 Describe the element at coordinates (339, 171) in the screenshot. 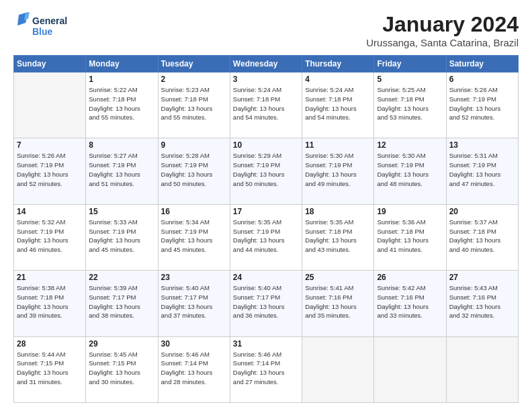

I see `table-row: 11Sunrise: 5:30 AM Sunset: 7:19 PM Dayli…` at that location.